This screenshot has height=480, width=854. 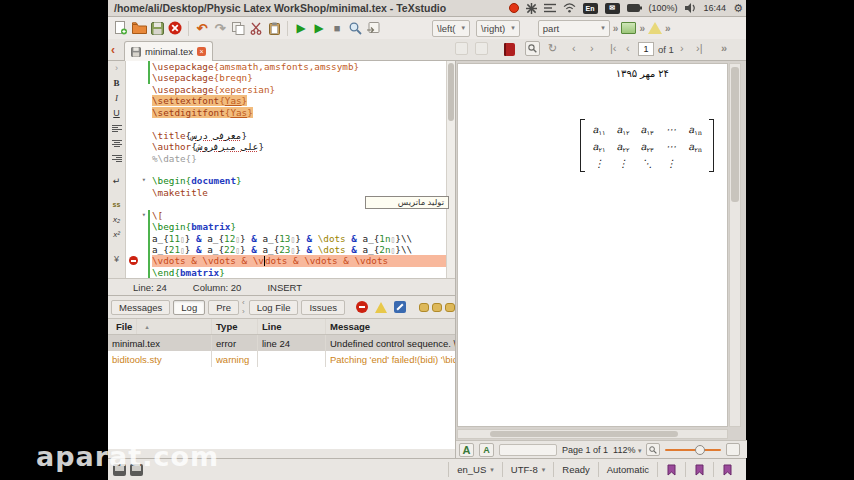 What do you see at coordinates (117, 259) in the screenshot?
I see `misc-format-button: ¥` at bounding box center [117, 259].